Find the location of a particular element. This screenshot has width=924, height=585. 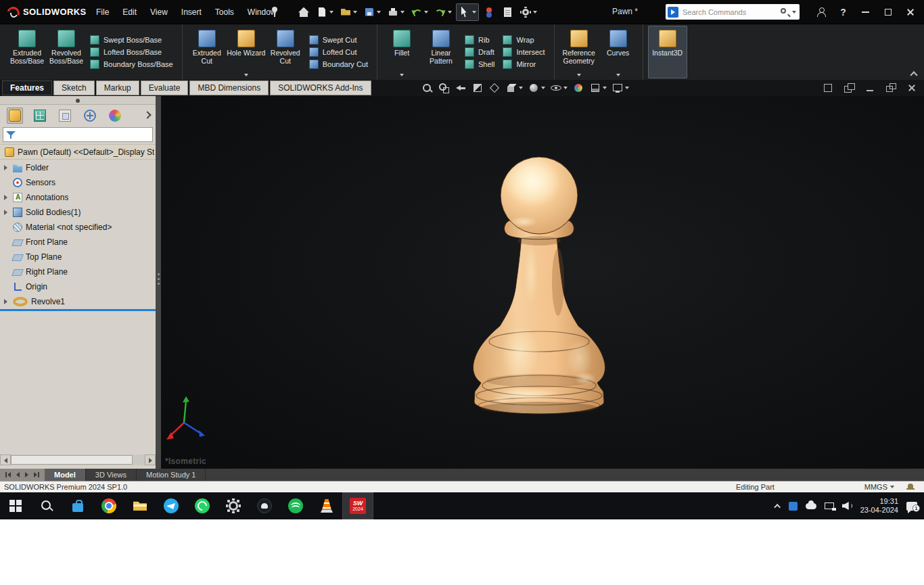

panel-splitter-handle is located at coordinates (78, 100).